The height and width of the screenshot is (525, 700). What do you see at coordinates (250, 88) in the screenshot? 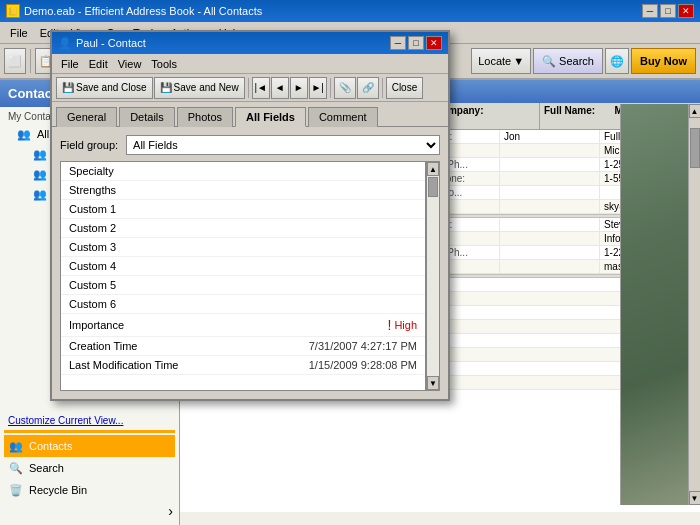
I see `dialog-toolbar: 💾 Save and Close 💾 Save and New |◄ ◄ ► ►…` at bounding box center [250, 88].